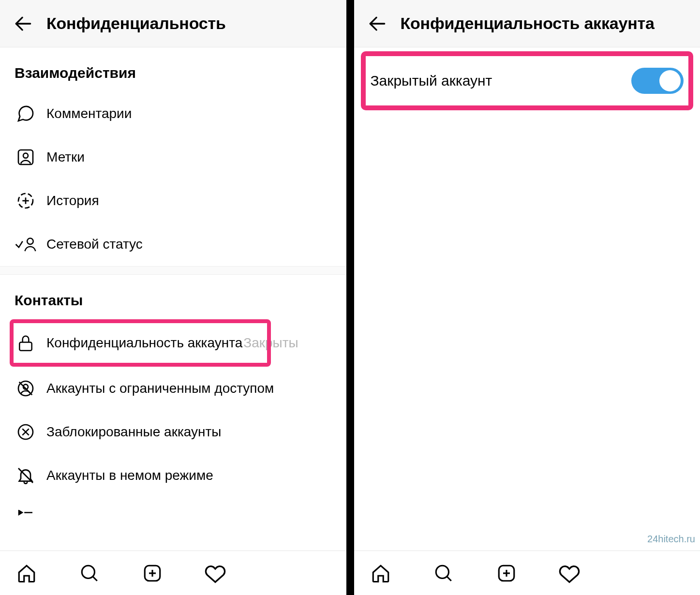 The image size is (700, 595). Describe the element at coordinates (671, 539) in the screenshot. I see `watermark-text: 24hitech.ru` at that location.